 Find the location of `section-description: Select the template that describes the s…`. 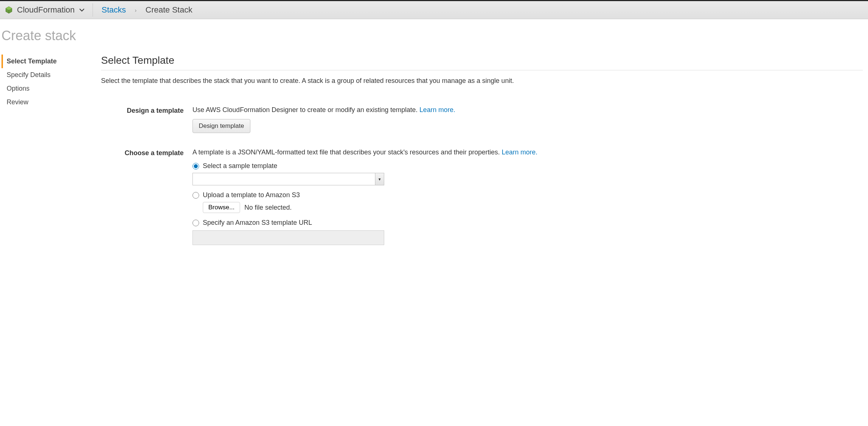

section-description: Select the template that describes the s… is located at coordinates (482, 81).